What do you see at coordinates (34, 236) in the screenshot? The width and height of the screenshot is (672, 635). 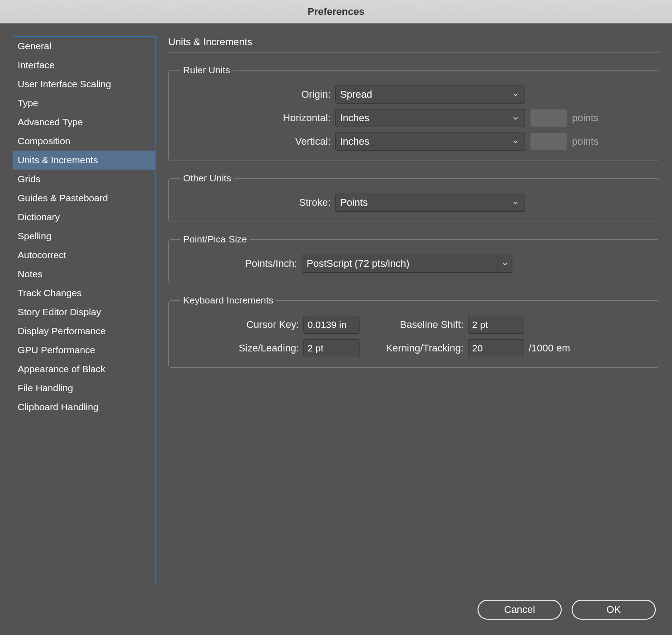 I see `sidebar-item-label: Spelling` at bounding box center [34, 236].